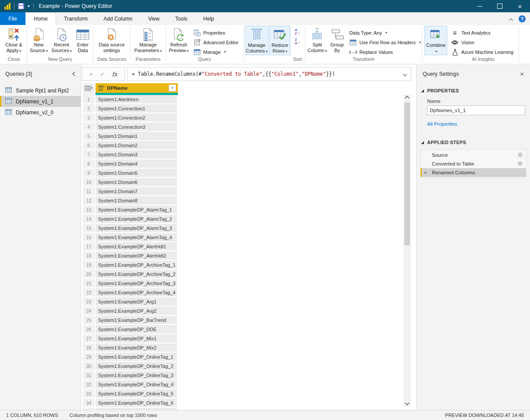  I want to click on cell-value: System1:Domain4, so click(136, 164).